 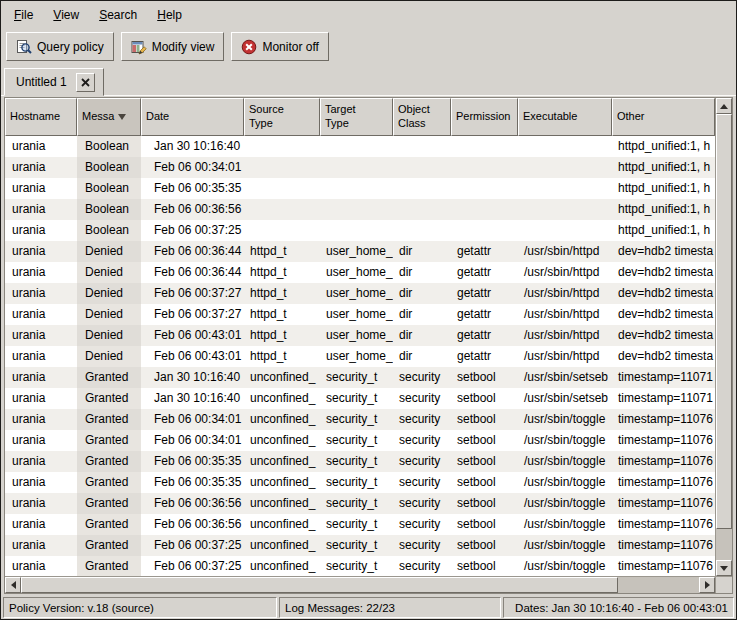 What do you see at coordinates (707, 585) in the screenshot?
I see `scroll-right-button` at bounding box center [707, 585].